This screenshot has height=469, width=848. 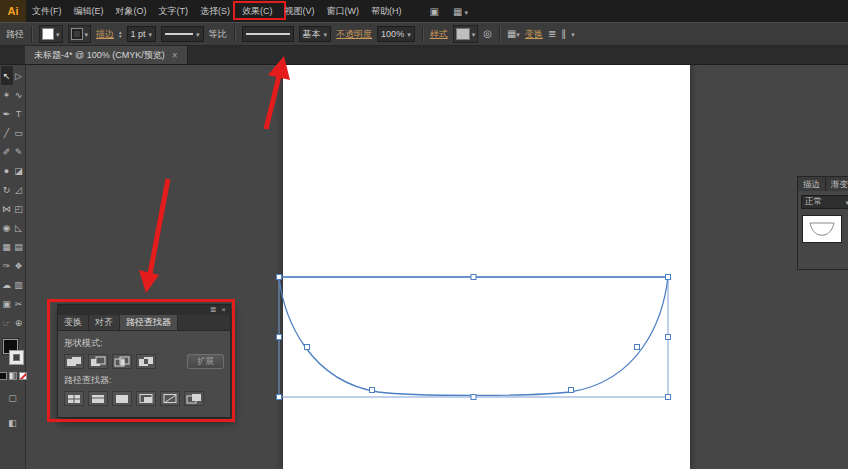 What do you see at coordinates (142, 34) in the screenshot?
I see `stroke-weight-field: 1 pt` at bounding box center [142, 34].